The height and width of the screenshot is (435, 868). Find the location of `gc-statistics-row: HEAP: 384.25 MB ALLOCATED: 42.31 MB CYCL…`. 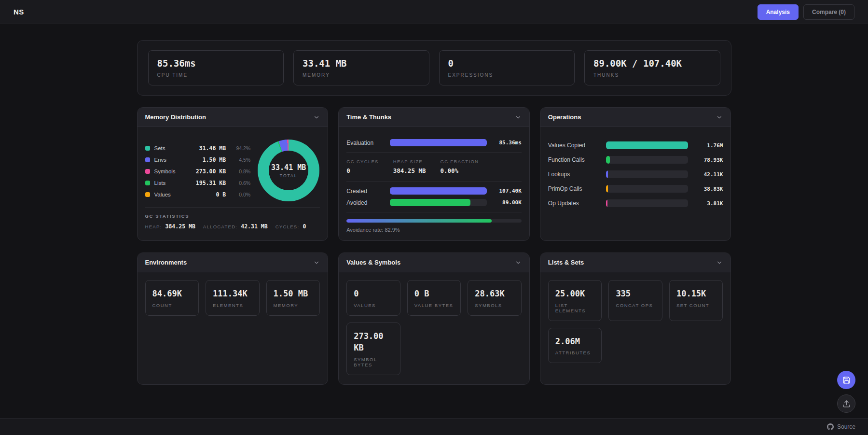

gc-statistics-row: HEAP: 384.25 MB ALLOCATED: 42.31 MB CYCL… is located at coordinates (233, 226).